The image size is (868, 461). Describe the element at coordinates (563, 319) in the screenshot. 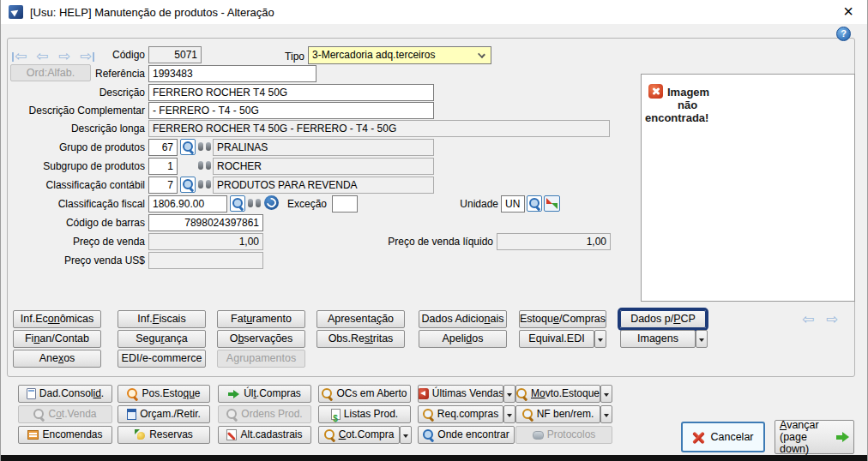

I see `tab-estoque-compras: Estoque/Compras` at that location.